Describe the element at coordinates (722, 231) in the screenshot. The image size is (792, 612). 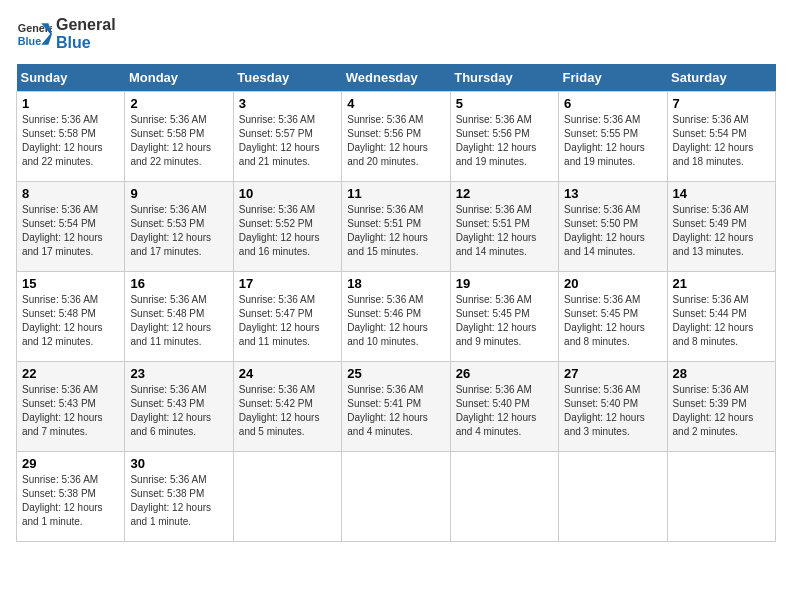
I see `day-info: Sunrise: 5:36 AM Sunset: 5:49 PM Dayligh…` at that location.